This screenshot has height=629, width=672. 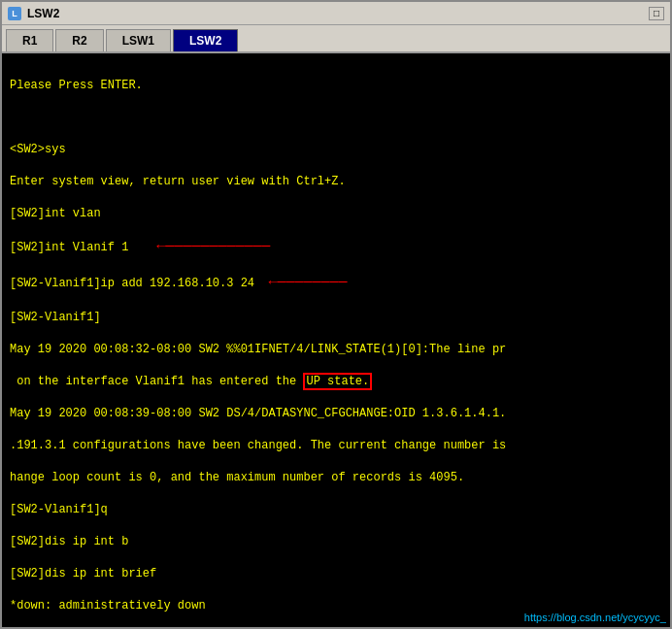 I want to click on line-may19-2b: .191.3.1 configurations have been change…, so click(x=336, y=446).